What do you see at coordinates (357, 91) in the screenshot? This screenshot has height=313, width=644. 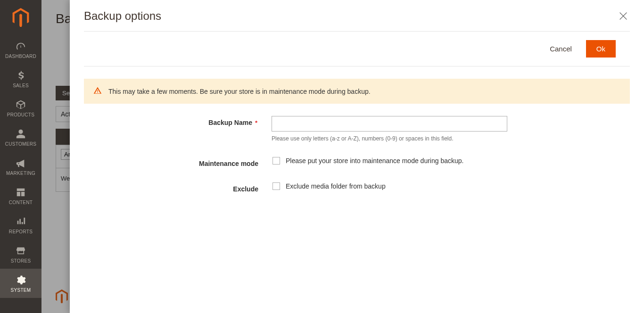 I see `warning-notice: This may take a few moments. Be sure you…` at bounding box center [357, 91].